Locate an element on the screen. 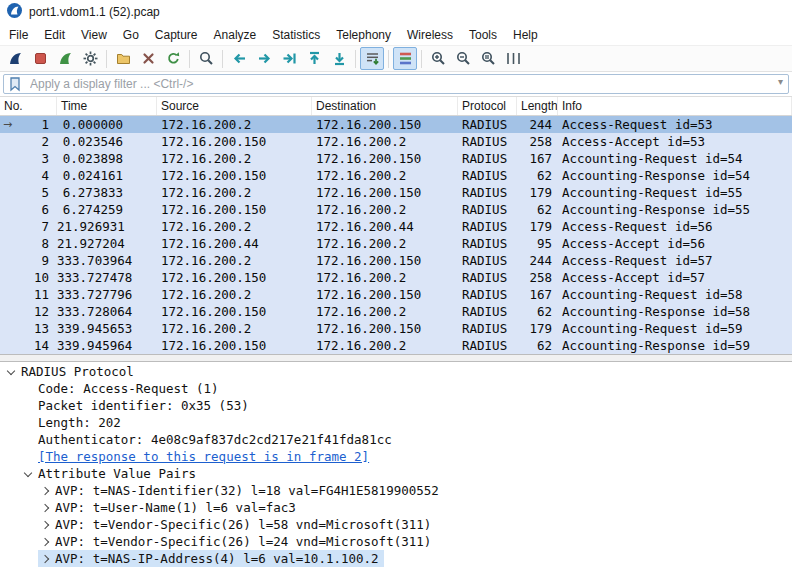 This screenshot has height=567, width=792. table-row: 721.926931172.16.200.2172.16.200.44RADIU… is located at coordinates (396, 226).